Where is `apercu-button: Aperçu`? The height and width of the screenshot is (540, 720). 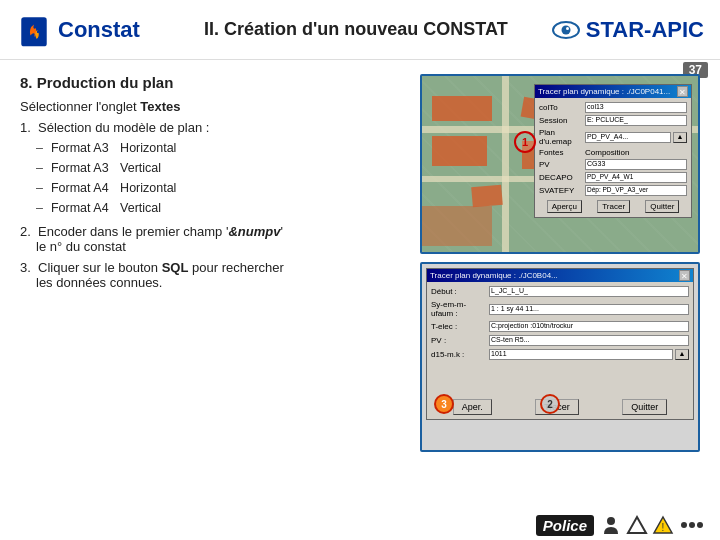
apercu-button: Aperçu is located at coordinates (564, 206).